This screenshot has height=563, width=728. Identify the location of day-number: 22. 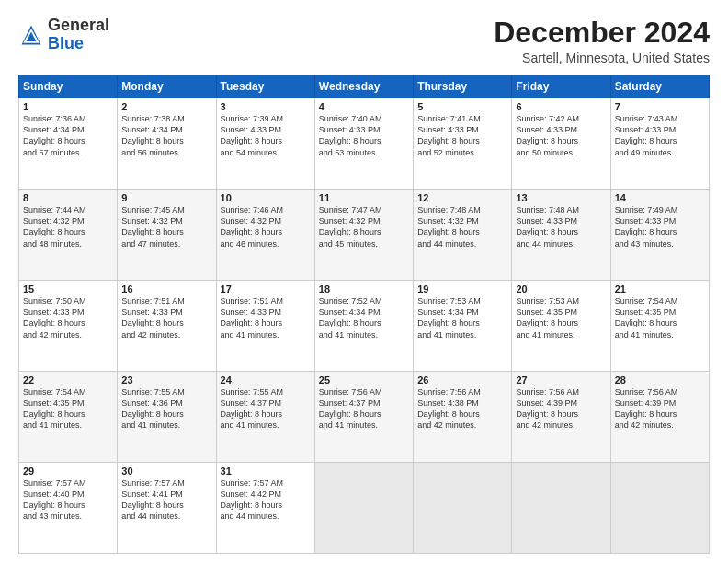
(68, 380).